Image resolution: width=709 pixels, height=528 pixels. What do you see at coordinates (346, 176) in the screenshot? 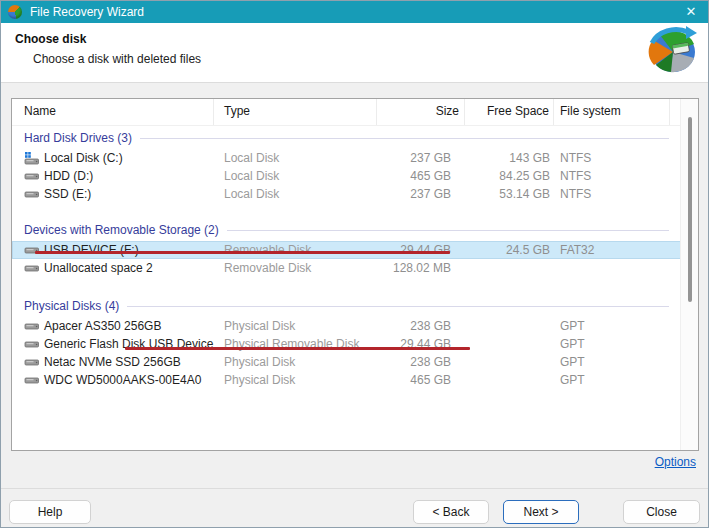
I see `row-hdd-d: HDD (D:) Local Disk 465 GB 84.25 GB NTFS` at bounding box center [346, 176].